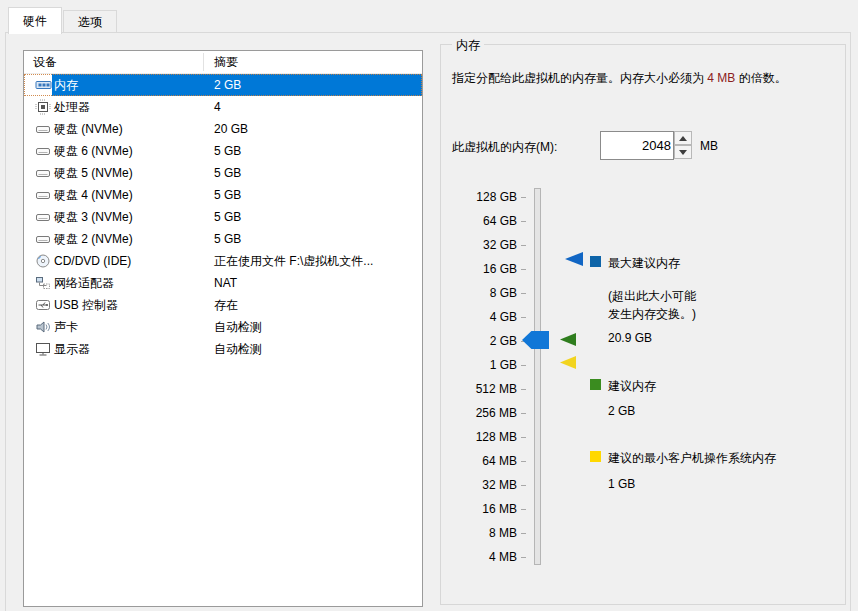 The image size is (858, 611). Describe the element at coordinates (313, 305) in the screenshot. I see `device-summary: 存在` at that location.